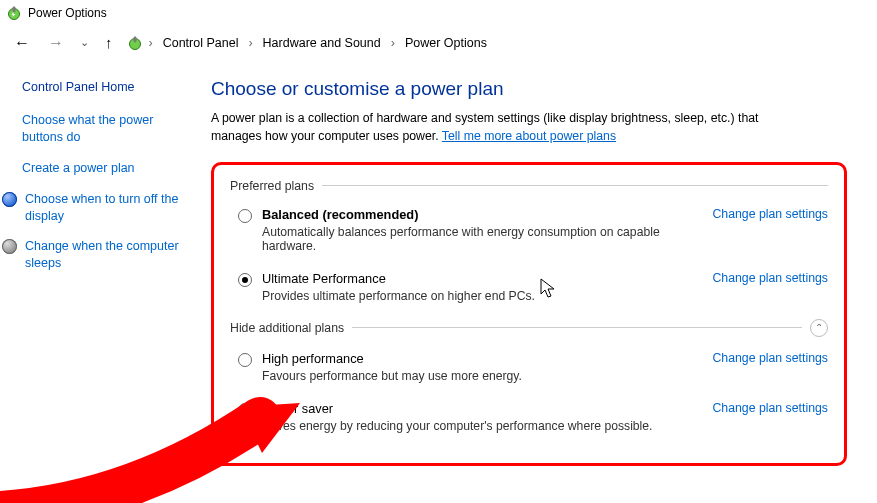 Image resolution: width=877 pixels, height=503 pixels. Describe the element at coordinates (287, 328) in the screenshot. I see `group-label-text: Hide additional plans` at that location.